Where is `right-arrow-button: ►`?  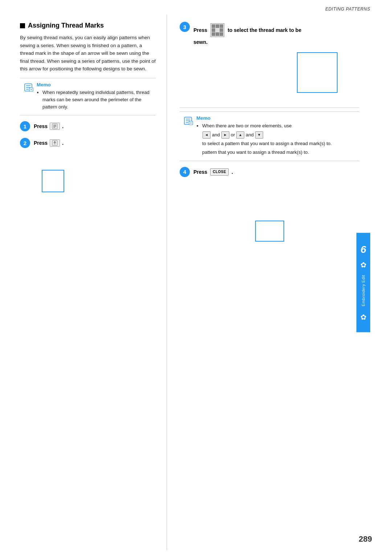 right-arrow-button: ► is located at coordinates (225, 135).